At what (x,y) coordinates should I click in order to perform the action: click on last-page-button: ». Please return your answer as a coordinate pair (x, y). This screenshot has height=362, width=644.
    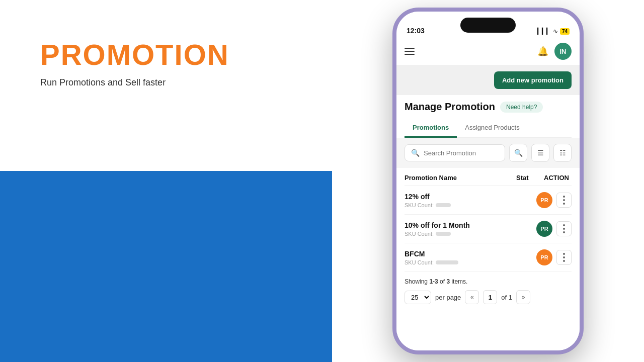
    Looking at the image, I should click on (523, 297).